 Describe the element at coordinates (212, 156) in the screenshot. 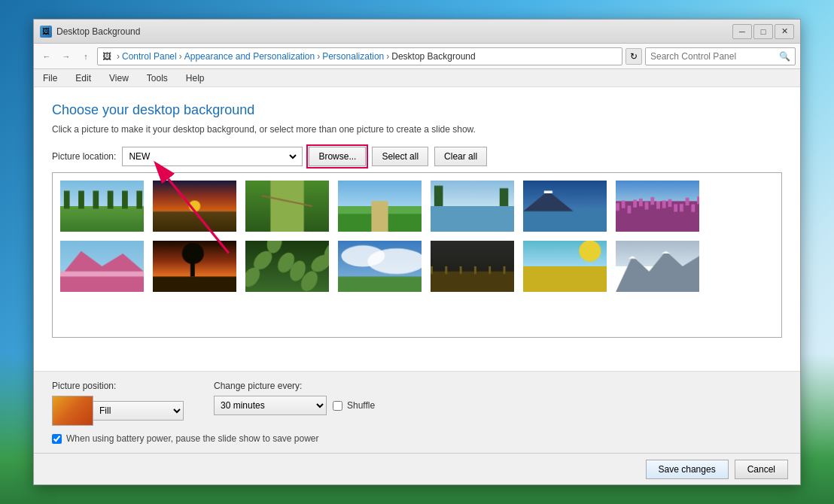

I see `location-select: NEW` at that location.